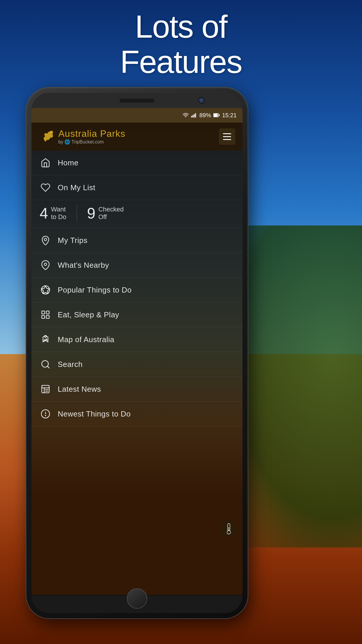 The image size is (362, 644). I want to click on map-icon, so click(45, 340).